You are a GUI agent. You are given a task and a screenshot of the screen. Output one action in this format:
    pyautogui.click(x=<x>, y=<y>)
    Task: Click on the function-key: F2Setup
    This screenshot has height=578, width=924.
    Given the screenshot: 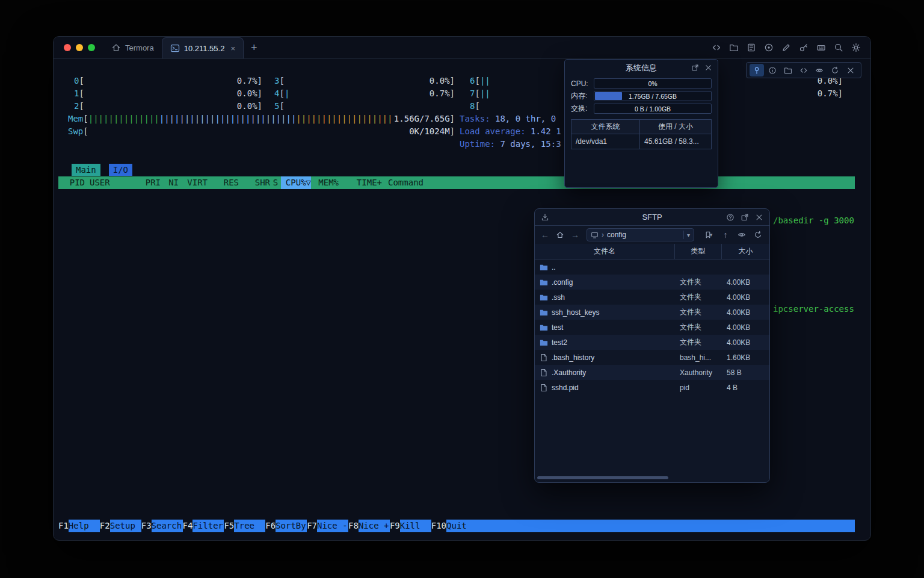 What is the action you would take?
    pyautogui.click(x=120, y=526)
    